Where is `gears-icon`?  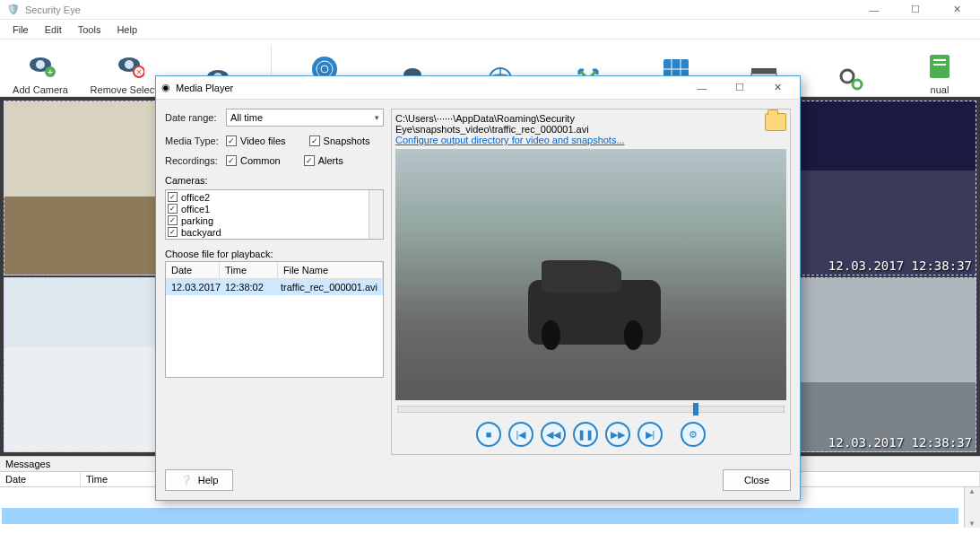
gears-icon is located at coordinates (852, 79).